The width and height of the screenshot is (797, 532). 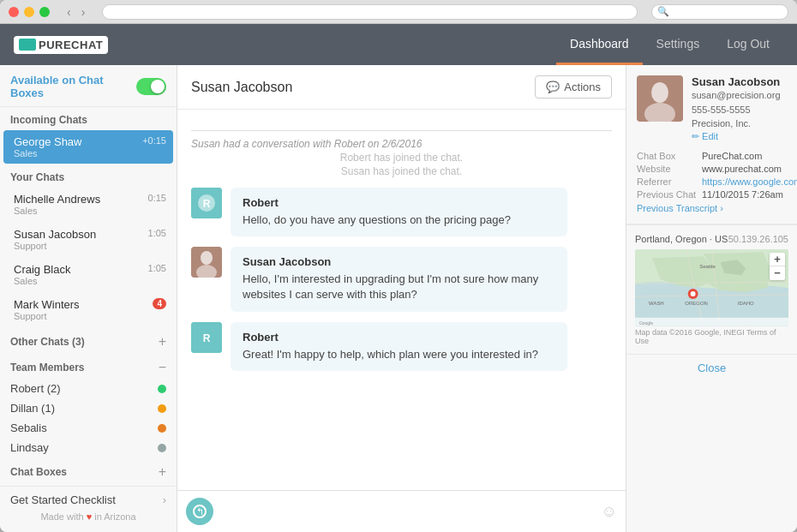 What do you see at coordinates (758, 239) in the screenshot?
I see `map-ip: 50.139.26.105` at bounding box center [758, 239].